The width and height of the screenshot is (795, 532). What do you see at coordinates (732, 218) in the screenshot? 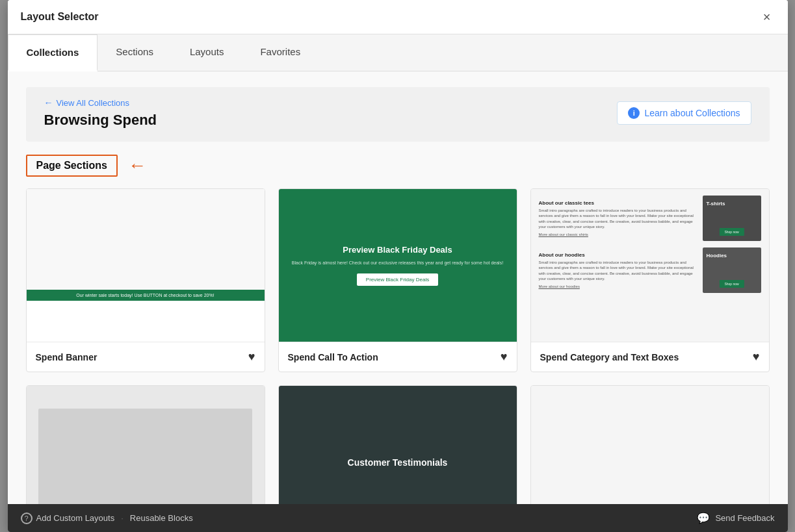
I see `category-tees-image: Shop now T-shirts` at bounding box center [732, 218].